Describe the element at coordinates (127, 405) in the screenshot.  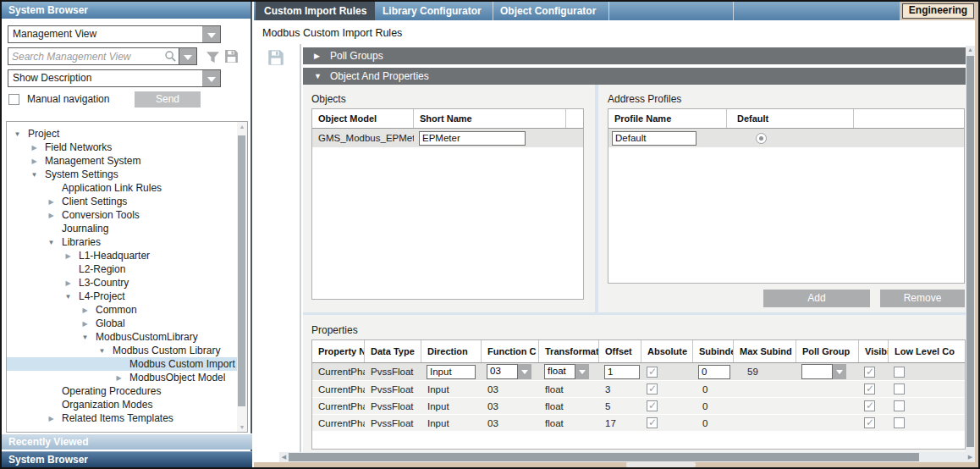
I see `tree-item-organization-modes: Organization Modes` at that location.